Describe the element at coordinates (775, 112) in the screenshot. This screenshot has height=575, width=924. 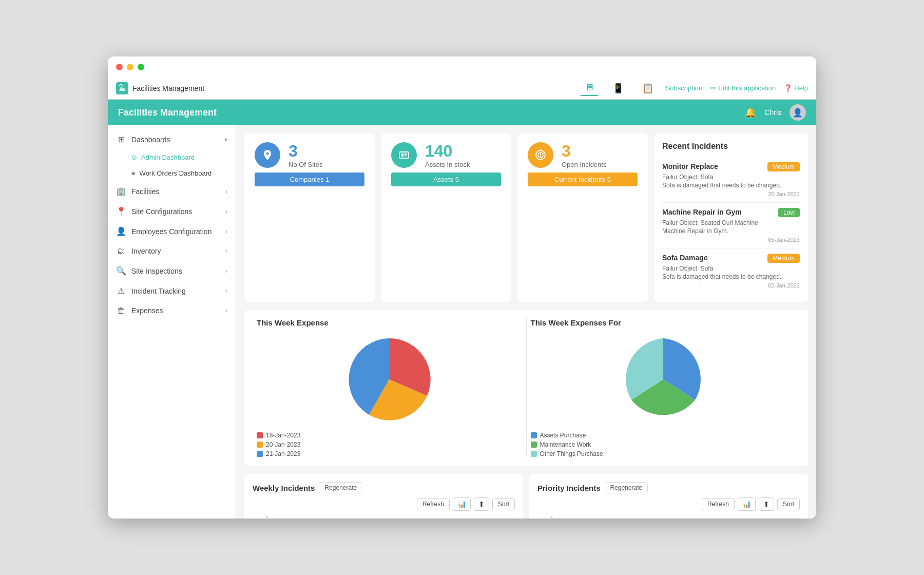
I see `header-user-area: 🔔 Chris 👤` at that location.